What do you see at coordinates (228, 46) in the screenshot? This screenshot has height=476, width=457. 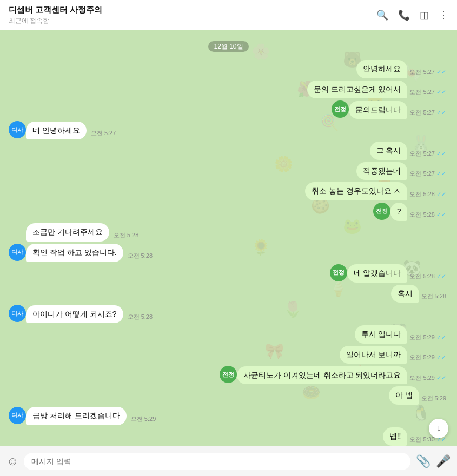 I see `date-divider: 12월 10일` at bounding box center [228, 46].